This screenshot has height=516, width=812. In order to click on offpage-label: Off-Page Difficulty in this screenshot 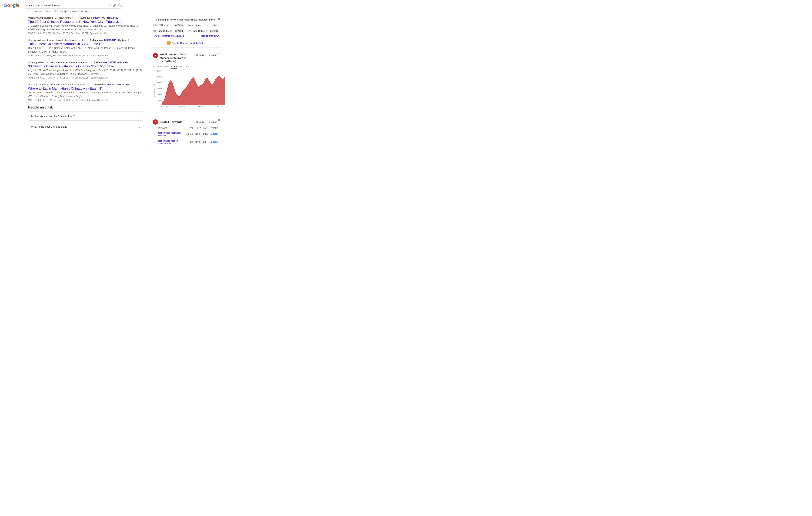, I will do `click(163, 31)`.